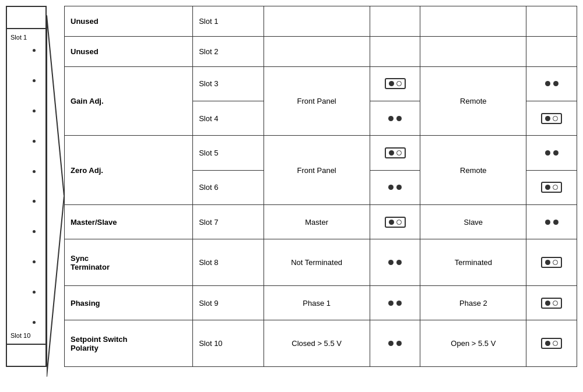 The height and width of the screenshot is (392, 583). I want to click on table-row: Unused Slot 1, so click(321, 22).